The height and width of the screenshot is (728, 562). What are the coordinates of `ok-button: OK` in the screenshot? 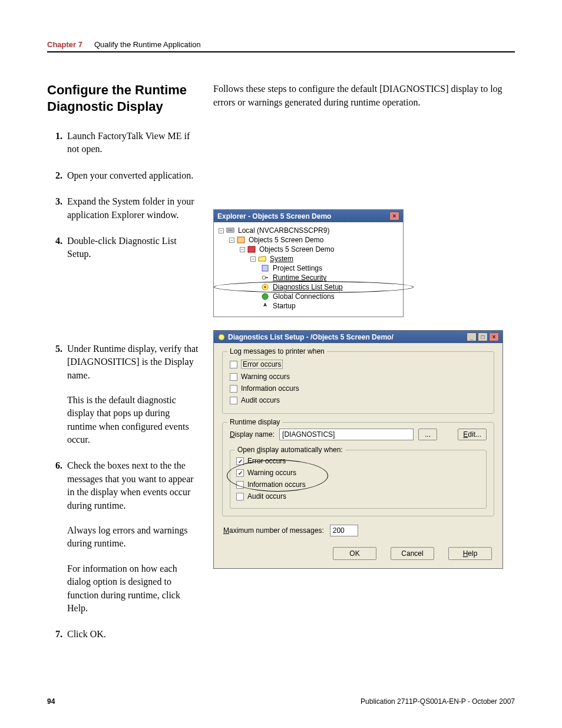 It's located at (355, 554).